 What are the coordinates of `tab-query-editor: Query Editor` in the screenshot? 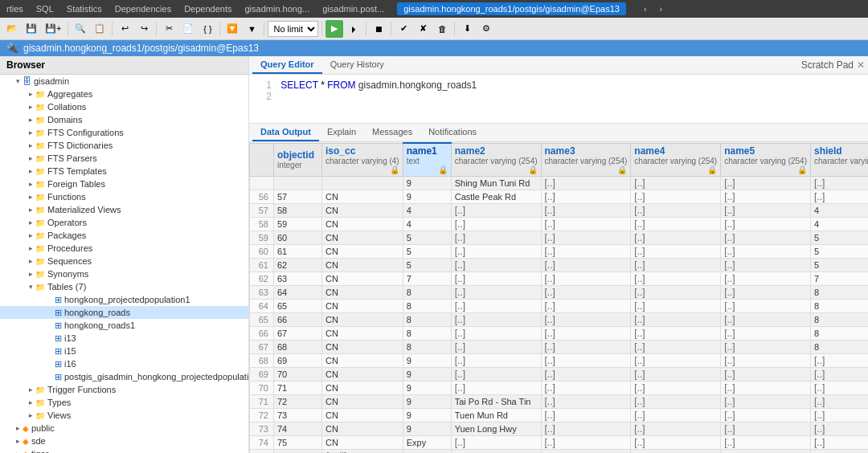 It's located at (288, 65).